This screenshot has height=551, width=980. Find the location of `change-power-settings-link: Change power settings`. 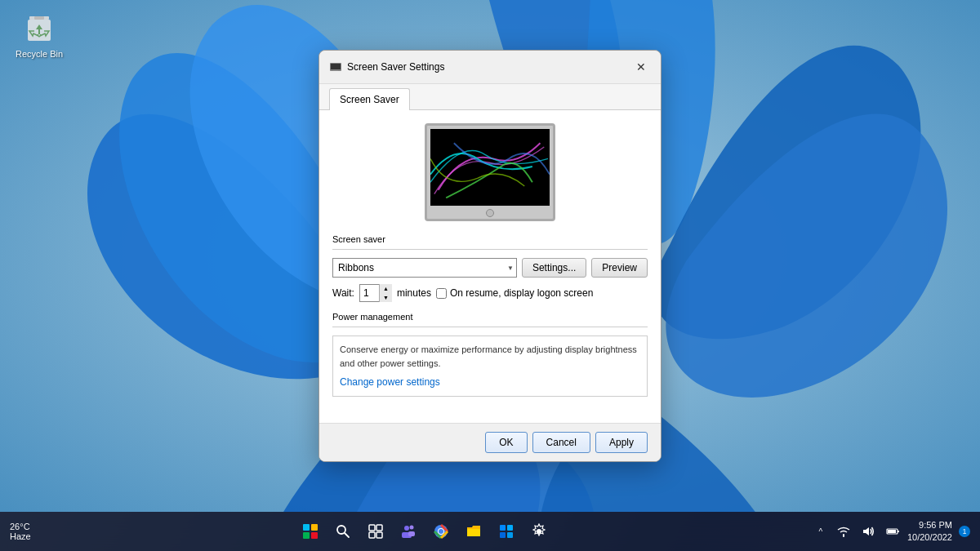

change-power-settings-link: Change power settings is located at coordinates (390, 382).